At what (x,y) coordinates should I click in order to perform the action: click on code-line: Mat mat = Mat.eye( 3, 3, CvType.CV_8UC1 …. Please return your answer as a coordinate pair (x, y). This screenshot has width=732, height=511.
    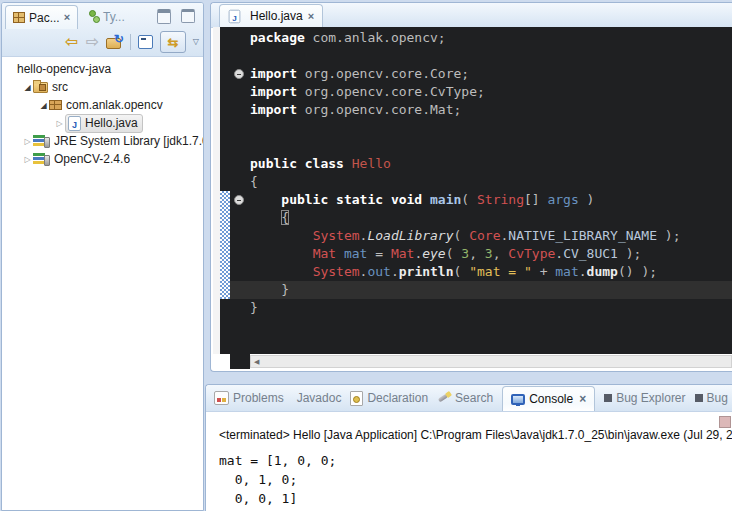
    Looking at the image, I should click on (491, 254).